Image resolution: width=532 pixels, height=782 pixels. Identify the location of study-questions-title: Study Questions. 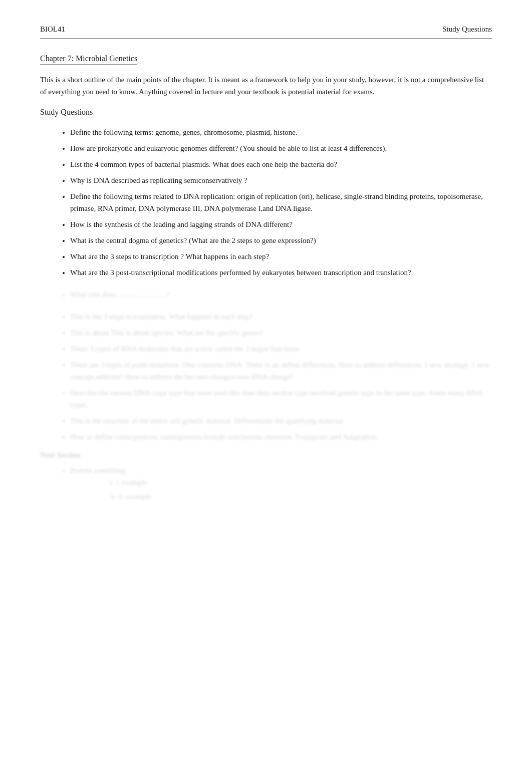
(66, 113).